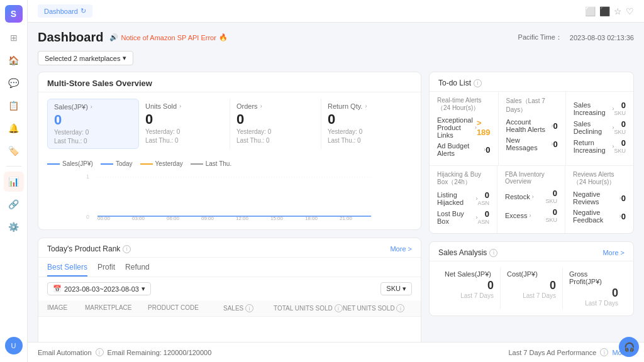 This screenshot has width=644, height=362. I want to click on layout-icon: ⬛, so click(605, 11).